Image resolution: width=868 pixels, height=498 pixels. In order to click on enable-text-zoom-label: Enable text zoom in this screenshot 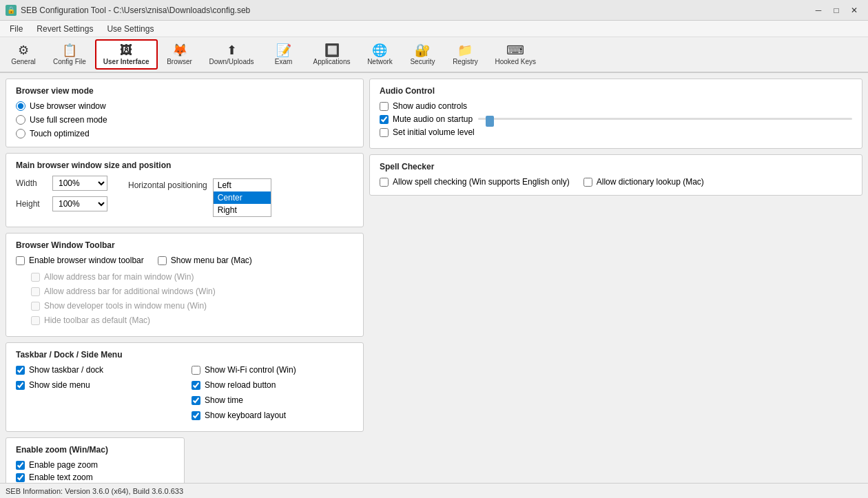, I will do `click(61, 477)`.